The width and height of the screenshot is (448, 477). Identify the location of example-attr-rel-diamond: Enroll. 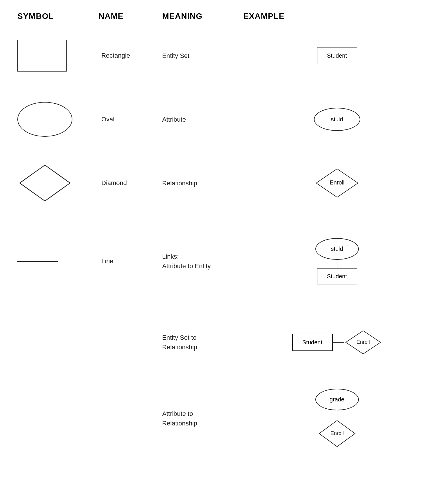
(337, 434).